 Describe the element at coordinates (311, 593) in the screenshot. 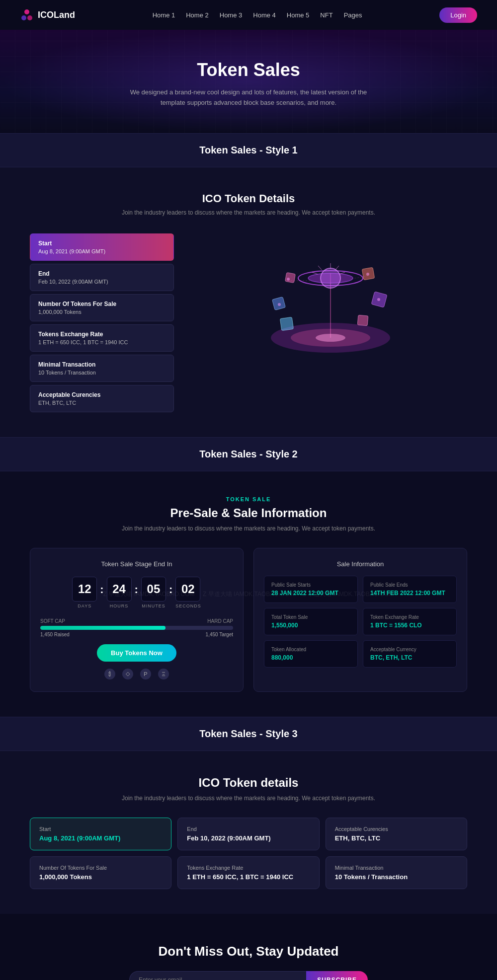

I see `si-value-0: 28 JAN 2022 12:00 GMT` at that location.